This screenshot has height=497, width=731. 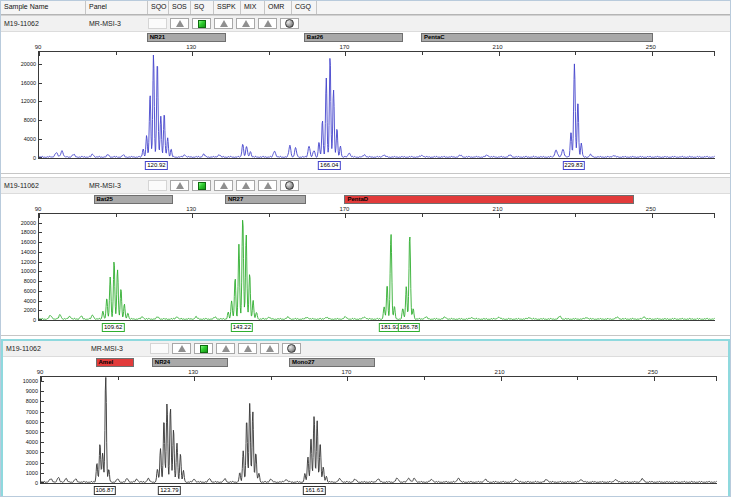 What do you see at coordinates (113, 328) in the screenshot?
I see `peak-size-label: 109.62` at bounding box center [113, 328].